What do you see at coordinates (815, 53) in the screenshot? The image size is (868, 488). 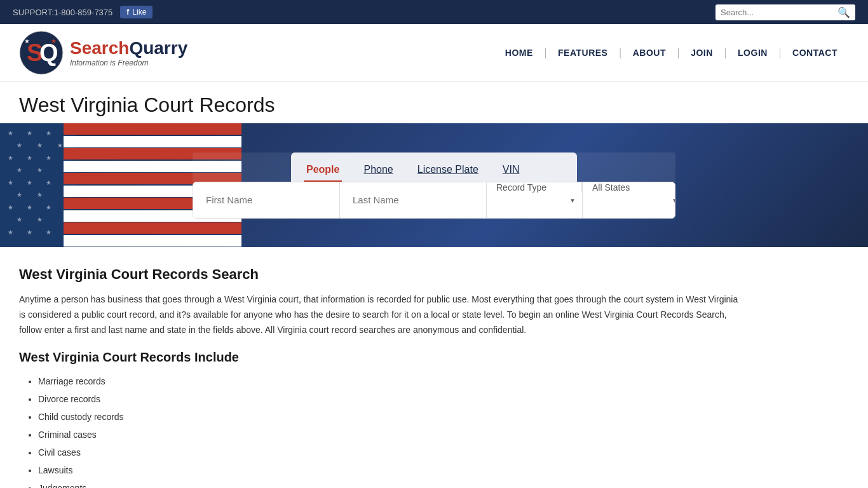 I see `nav-contact: CONTACT` at bounding box center [815, 53].